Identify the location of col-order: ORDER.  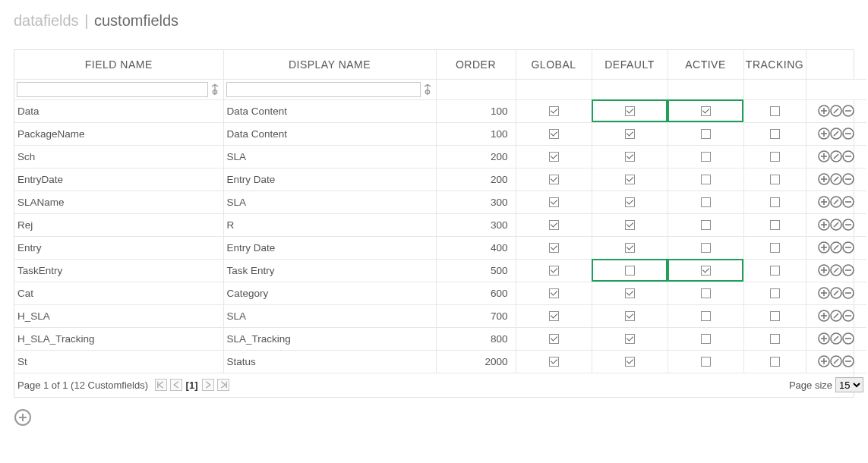
(475, 65).